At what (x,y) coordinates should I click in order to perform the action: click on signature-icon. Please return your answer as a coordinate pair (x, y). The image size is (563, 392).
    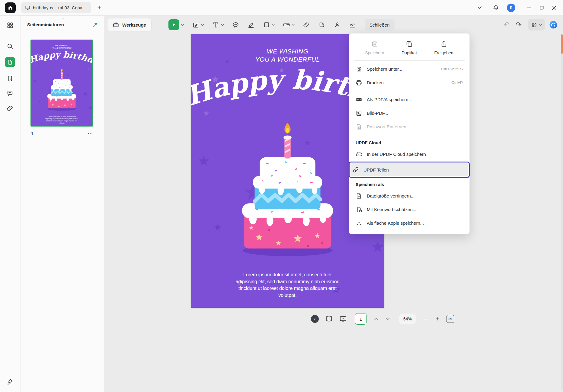
    Looking at the image, I should click on (353, 25).